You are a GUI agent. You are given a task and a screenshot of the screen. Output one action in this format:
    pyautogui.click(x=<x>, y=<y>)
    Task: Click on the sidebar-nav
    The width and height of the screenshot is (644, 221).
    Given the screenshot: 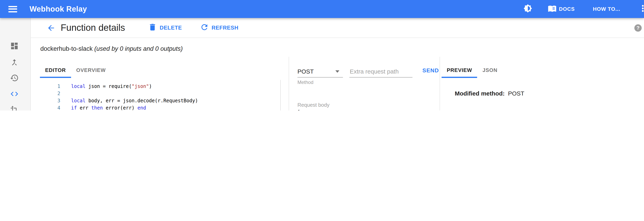 What is the action you would take?
    pyautogui.click(x=16, y=64)
    